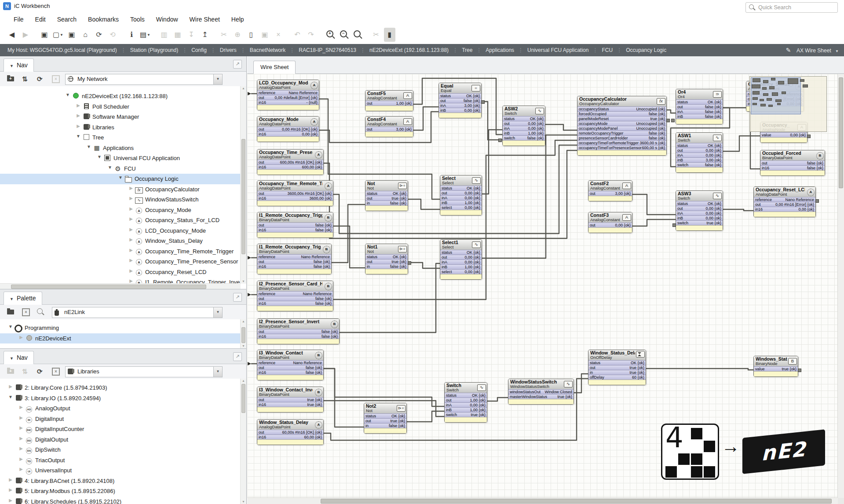 The height and width of the screenshot is (504, 844). I want to click on nav-vertical-scrollbar: ▲▼, so click(243, 185).